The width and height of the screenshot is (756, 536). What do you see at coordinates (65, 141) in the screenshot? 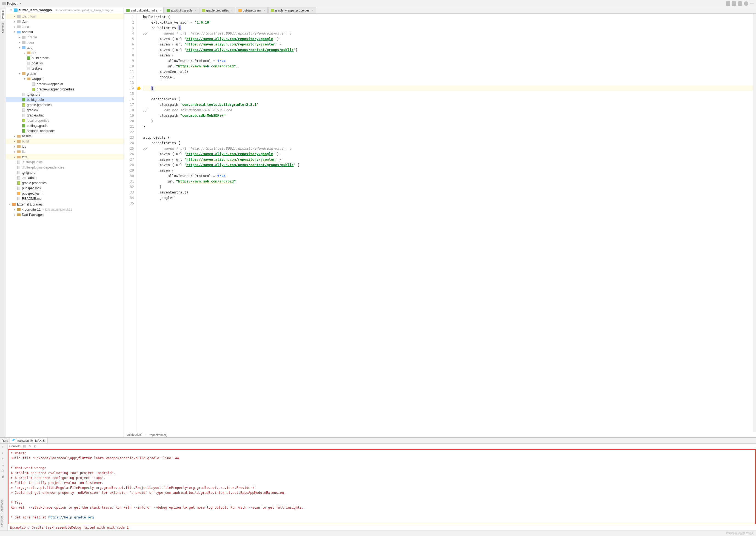
I see `tree-item-build: ▸build` at bounding box center [65, 141].